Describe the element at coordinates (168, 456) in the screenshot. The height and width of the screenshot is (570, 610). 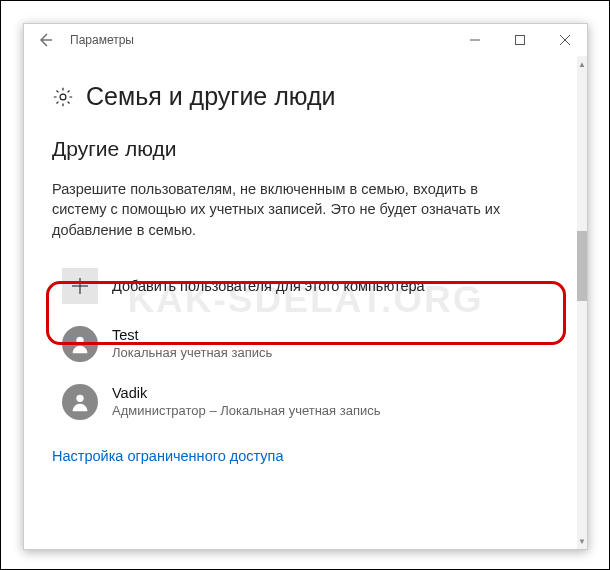
I see `restricted-access-link: Настройка ограниченного доступа` at that location.